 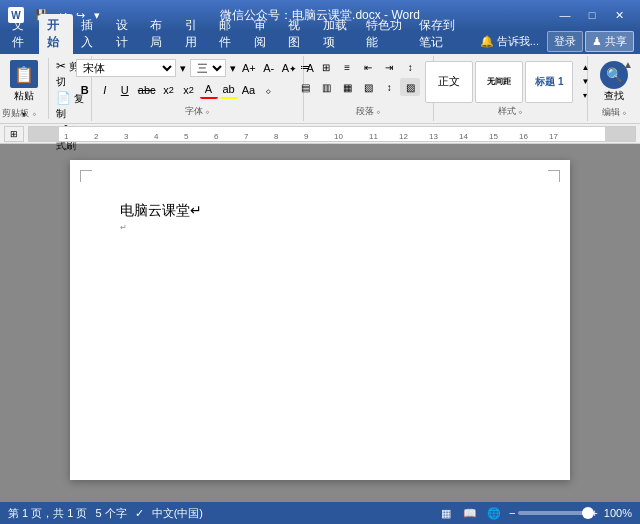 What do you see at coordinates (449, 82) in the screenshot?
I see `normal-style-item: 正文` at bounding box center [449, 82].